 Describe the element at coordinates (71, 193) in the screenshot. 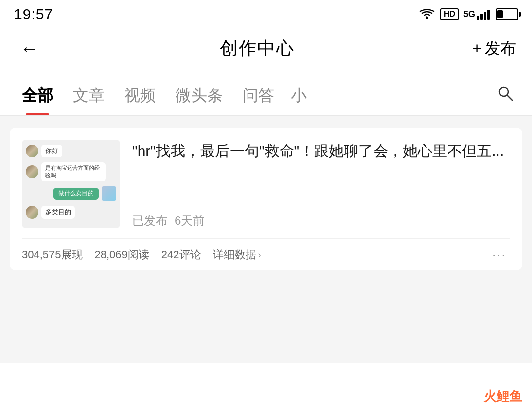

I see `chat-row-3: 做什么卖目的` at that location.